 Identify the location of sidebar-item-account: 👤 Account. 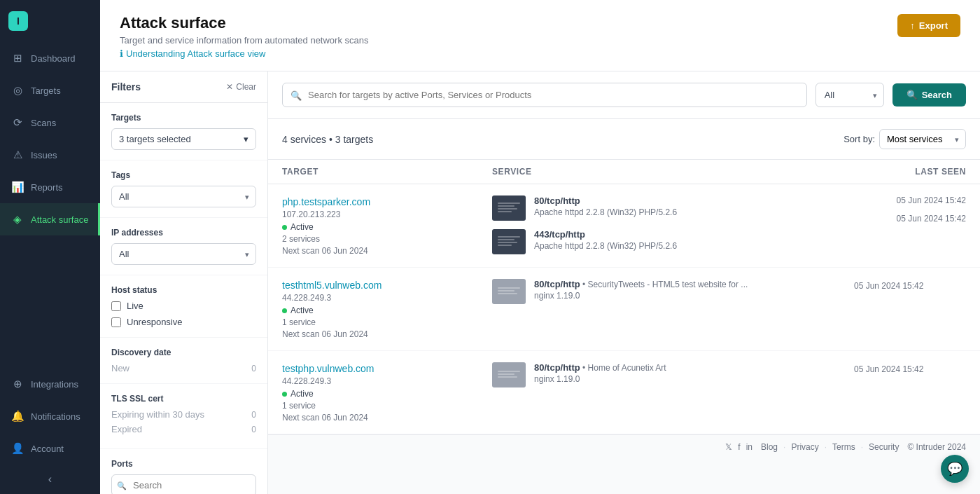
(50, 448).